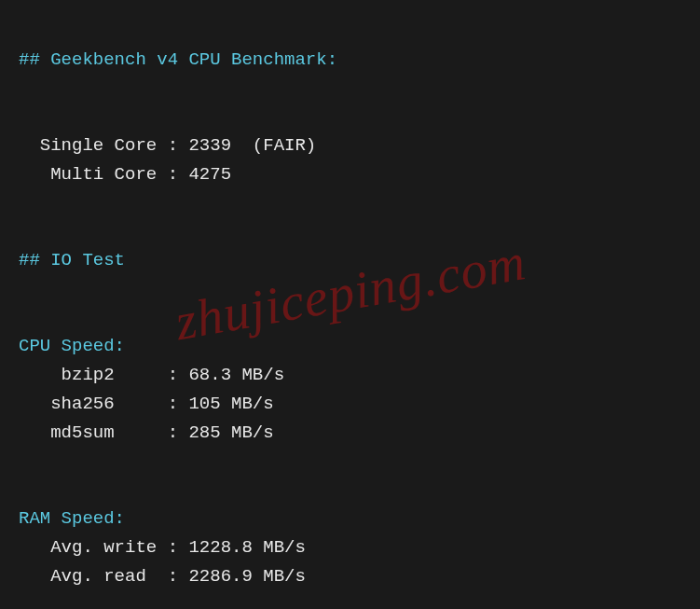 This screenshot has height=609, width=700. Describe the element at coordinates (162, 576) in the screenshot. I see `ram-read-line: Avg. read : 2286.9 MB/s` at that location.